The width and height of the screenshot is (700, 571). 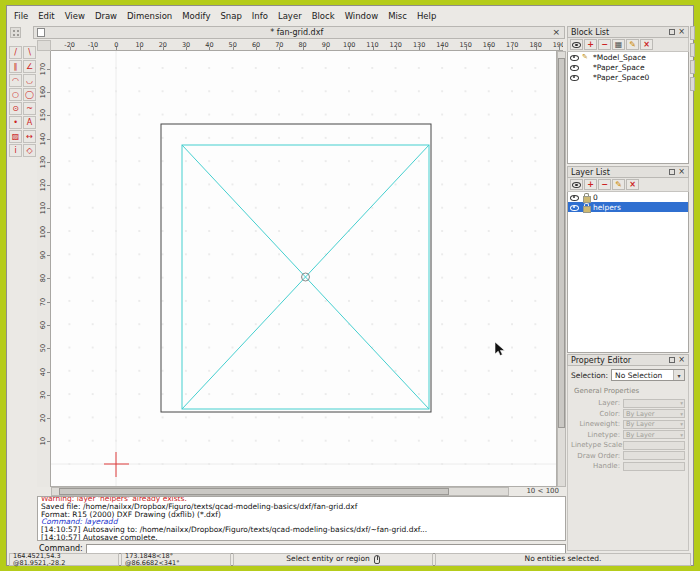 I want to click on layer-name: 0, so click(x=596, y=198).